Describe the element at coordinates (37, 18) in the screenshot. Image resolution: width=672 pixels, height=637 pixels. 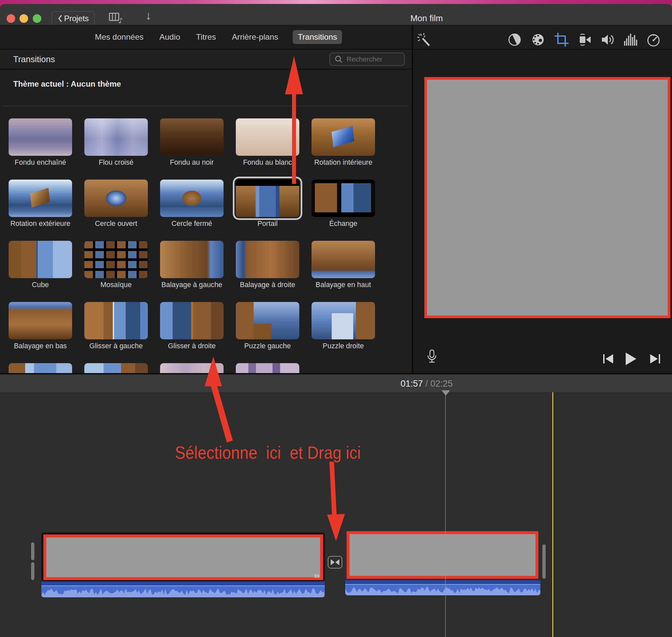
I see `zoom-button` at that location.